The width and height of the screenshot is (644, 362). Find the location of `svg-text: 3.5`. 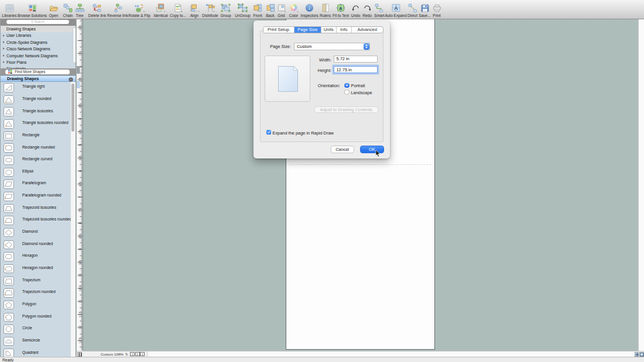

svg-text: 3.5 is located at coordinates (80, 106).